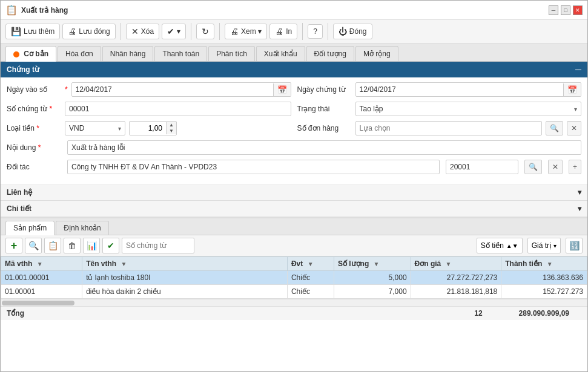 The width and height of the screenshot is (588, 372). Describe the element at coordinates (311, 264) in the screenshot. I see `filter-dvt: ▼` at that location.